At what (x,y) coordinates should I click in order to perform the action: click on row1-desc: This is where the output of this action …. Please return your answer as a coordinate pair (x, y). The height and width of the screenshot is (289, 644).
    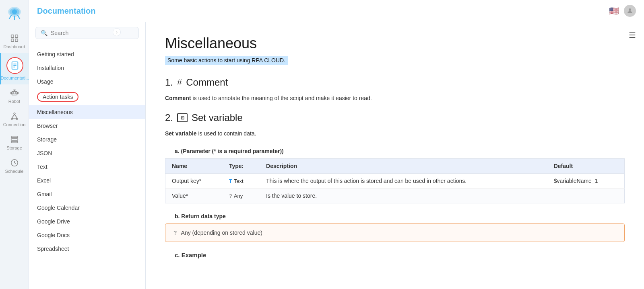
    Looking at the image, I should click on (403, 181).